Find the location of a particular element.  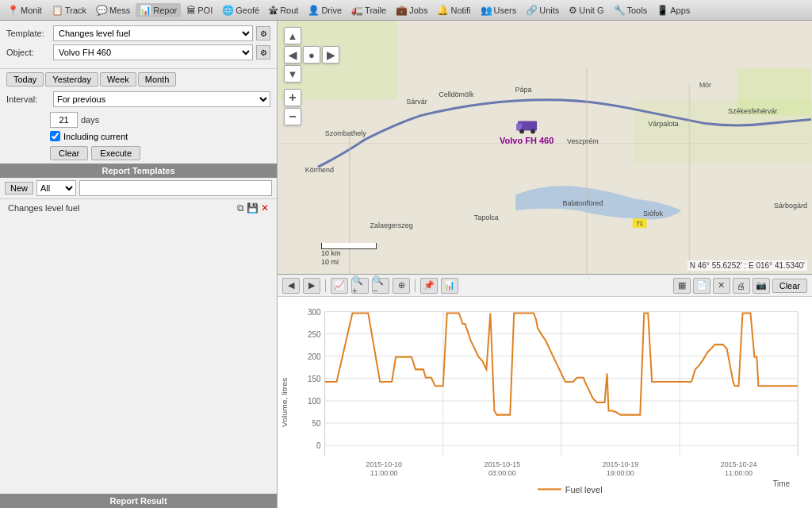

nav-tools: 🔧 Tools is located at coordinates (631, 10).